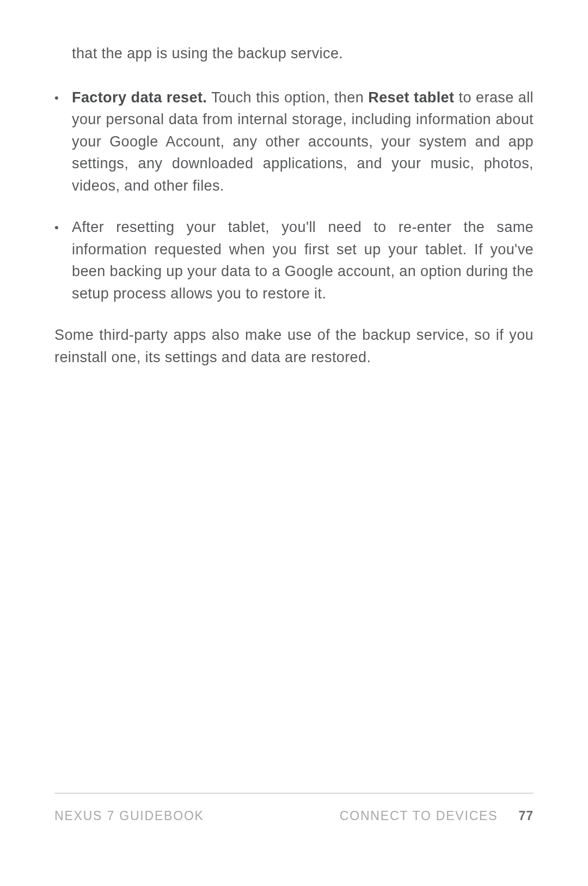 This screenshot has width=588, height=886. I want to click on page-footer: NEXUS 7 GUIDEBOOK CONNECT TO DEVICES 77, so click(294, 808).